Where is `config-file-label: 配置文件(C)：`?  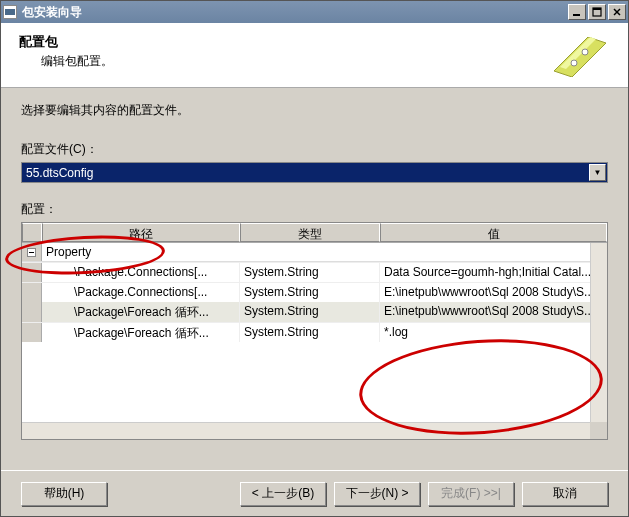
config-file-label: 配置文件(C)： is located at coordinates (314, 150).